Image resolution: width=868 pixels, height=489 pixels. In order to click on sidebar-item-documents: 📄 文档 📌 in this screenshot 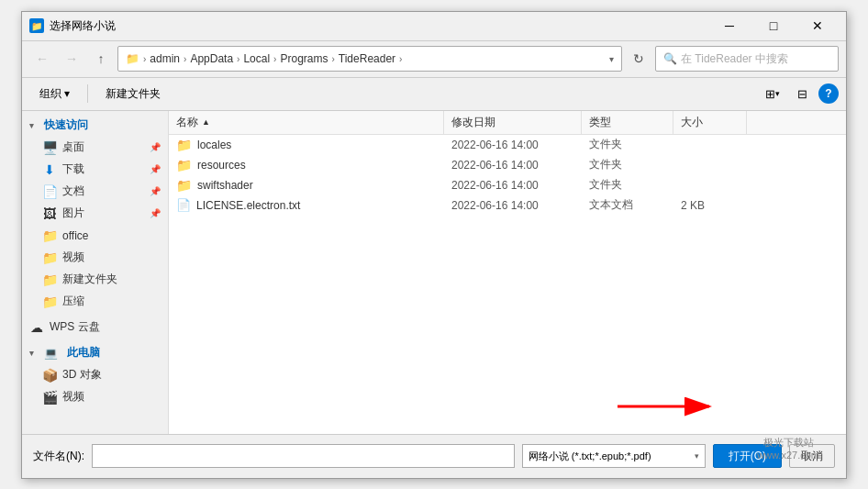, I will do `click(95, 192)`.